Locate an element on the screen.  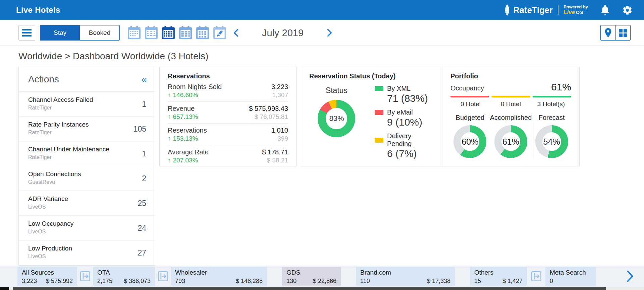
band-segment-yellow is located at coordinates (511, 96).